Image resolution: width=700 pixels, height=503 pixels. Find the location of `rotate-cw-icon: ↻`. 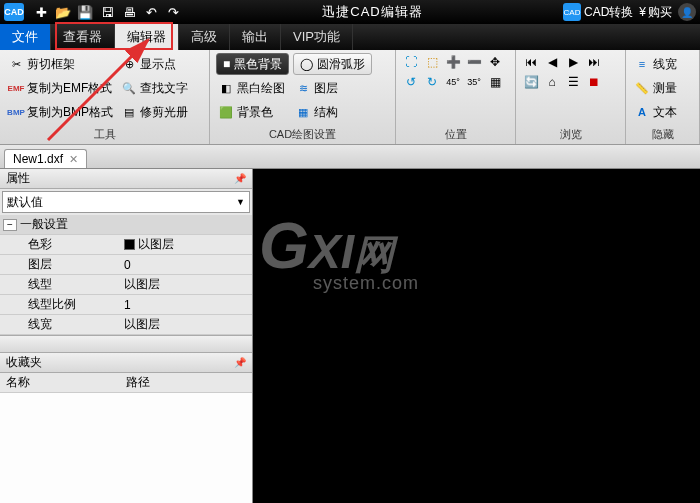

rotate-cw-icon: ↻ is located at coordinates (432, 82).